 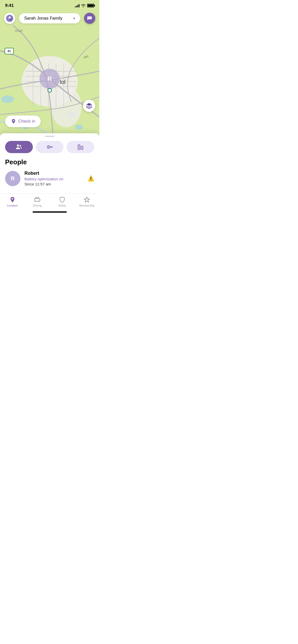 What do you see at coordinates (74, 18) in the screenshot?
I see `chevron-down-icon: ▾` at bounding box center [74, 18].